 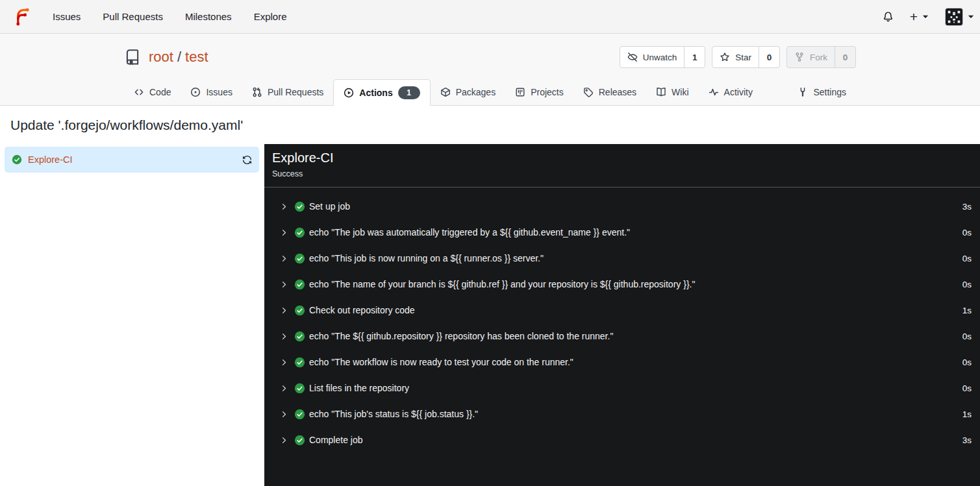 What do you see at coordinates (247, 160) in the screenshot?
I see `rerun-sync-icon` at bounding box center [247, 160].